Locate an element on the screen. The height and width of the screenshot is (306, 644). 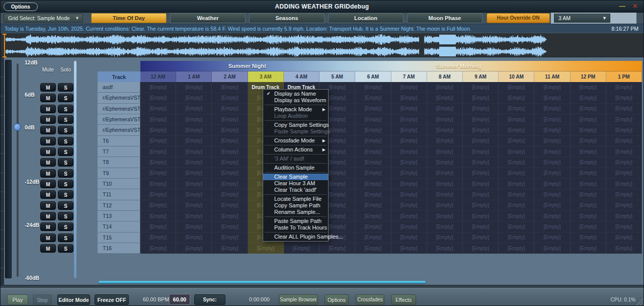
mute-button-track-11: M is located at coordinates (48, 194).